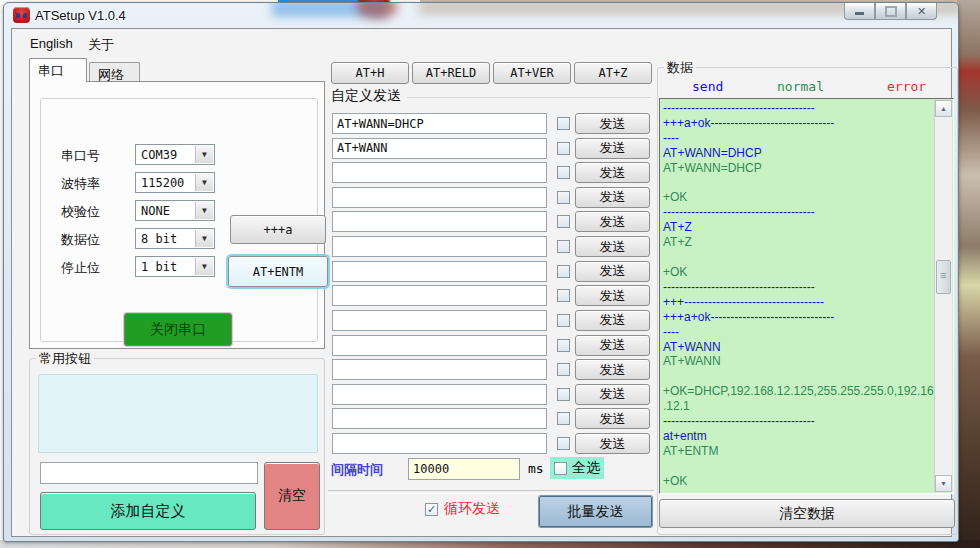  What do you see at coordinates (149, 473) in the screenshot?
I see `common-button-input` at bounding box center [149, 473].